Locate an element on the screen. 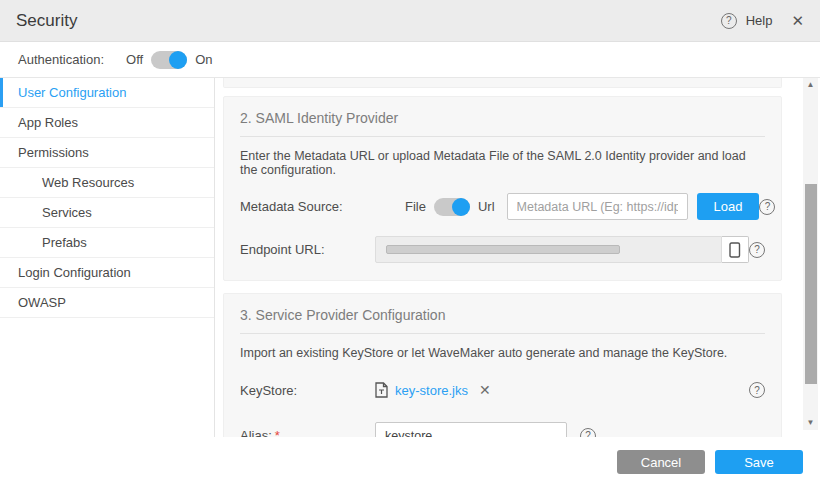 The height and width of the screenshot is (487, 820). keystore-file-chip: key-store.jks ✕ is located at coordinates (433, 390).